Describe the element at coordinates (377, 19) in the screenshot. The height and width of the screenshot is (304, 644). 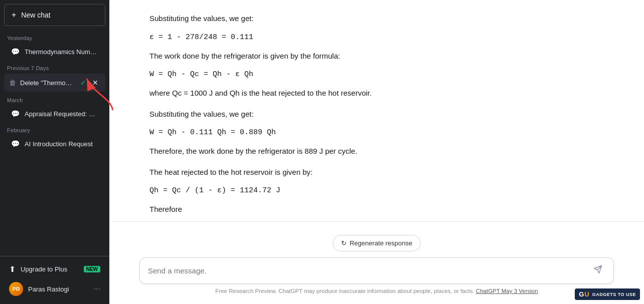
I see `msg-text-0: Substituting the values, we get:` at that location.